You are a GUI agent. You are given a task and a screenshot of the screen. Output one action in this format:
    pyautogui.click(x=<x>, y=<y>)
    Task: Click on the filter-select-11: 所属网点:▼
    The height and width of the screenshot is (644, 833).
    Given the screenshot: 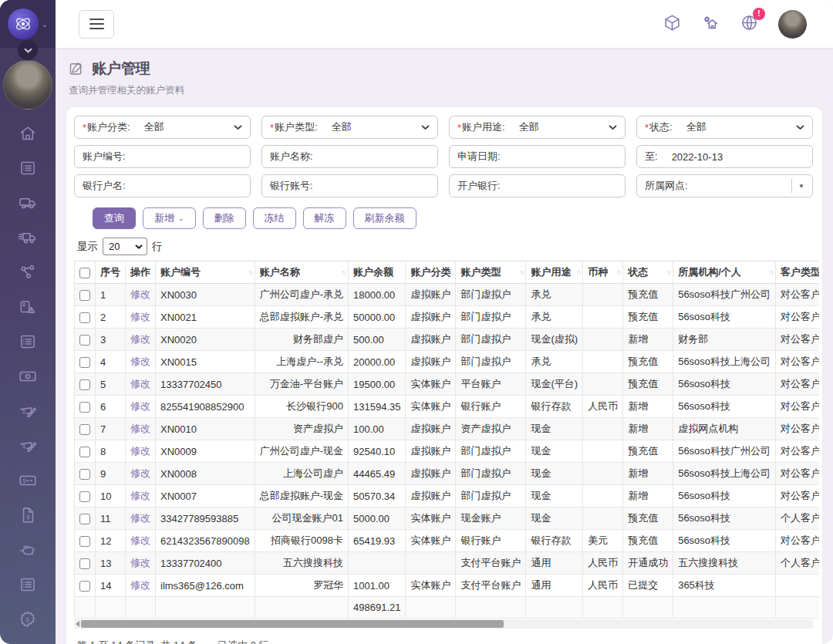 What is the action you would take?
    pyautogui.click(x=725, y=186)
    